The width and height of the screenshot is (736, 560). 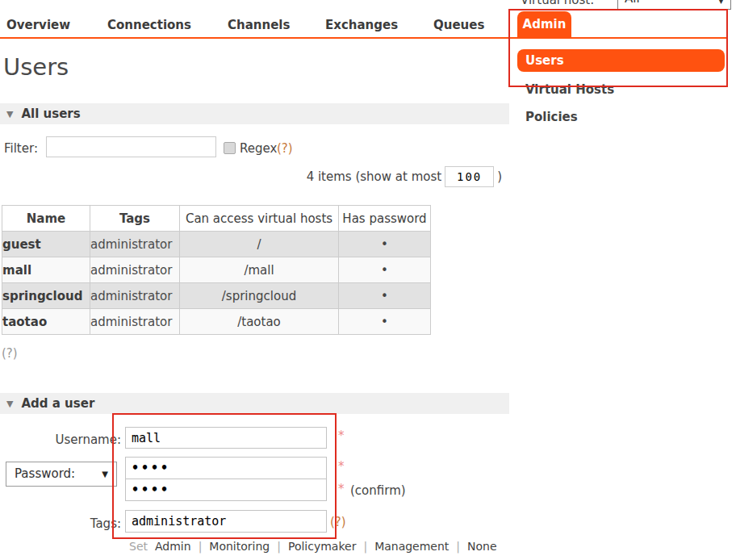 What do you see at coordinates (47, 270) in the screenshot?
I see `user-name-link: mall` at bounding box center [47, 270].